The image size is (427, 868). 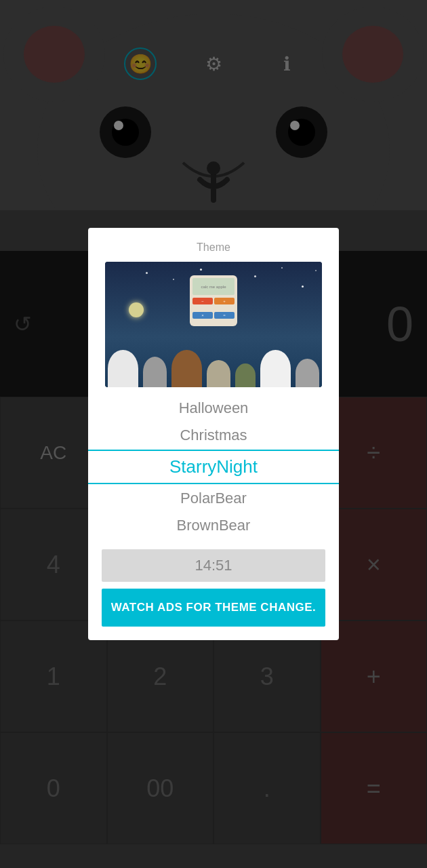 What do you see at coordinates (214, 608) in the screenshot?
I see `watch-ads-button: WATCH ADS FOR THEME CHANGE.` at bounding box center [214, 608].